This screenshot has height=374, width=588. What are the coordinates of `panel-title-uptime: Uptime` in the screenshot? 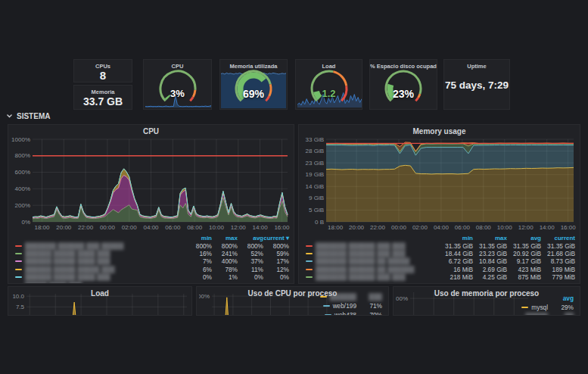 It's located at (477, 65).